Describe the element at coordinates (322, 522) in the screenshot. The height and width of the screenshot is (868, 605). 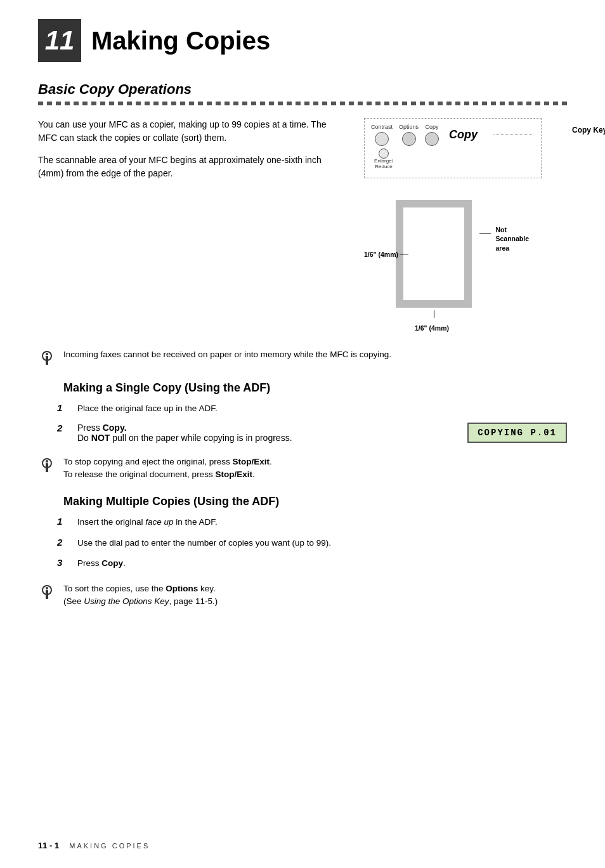
I see `multi-step-1-content: Insert the original face up in the ADF.` at that location.